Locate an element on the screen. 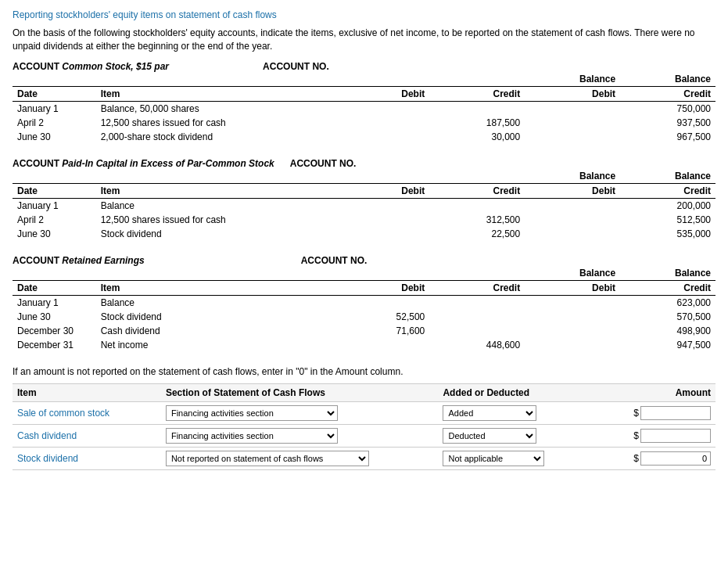 This screenshot has width=728, height=568. section-select-cash: Financing activities section Operating a… is located at coordinates (252, 436).